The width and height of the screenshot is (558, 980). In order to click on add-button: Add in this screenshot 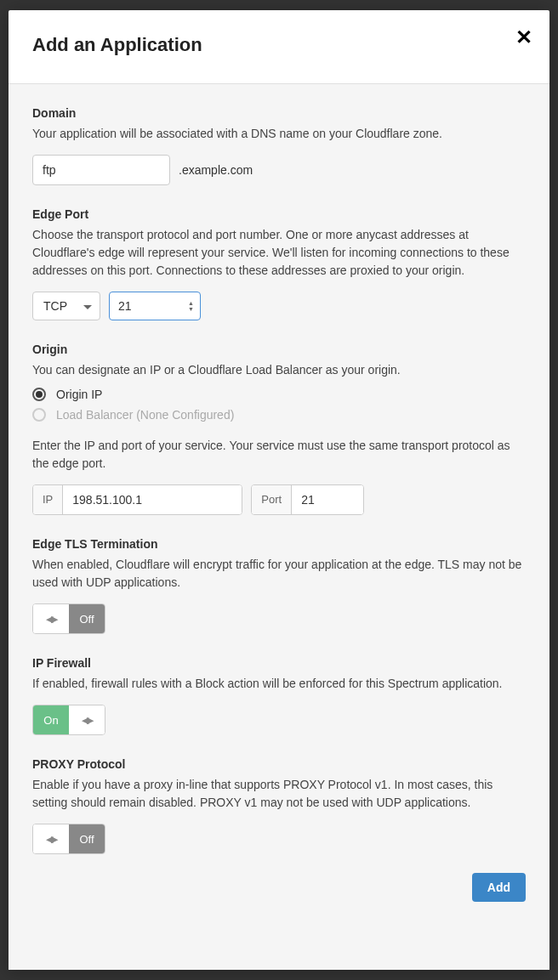, I will do `click(498, 887)`.